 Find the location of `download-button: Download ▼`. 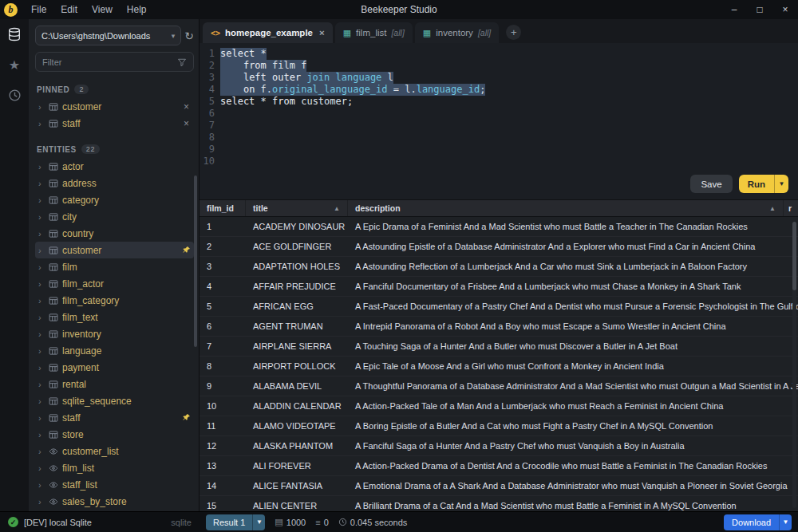

download-button: Download ▼ is located at coordinates (758, 522).